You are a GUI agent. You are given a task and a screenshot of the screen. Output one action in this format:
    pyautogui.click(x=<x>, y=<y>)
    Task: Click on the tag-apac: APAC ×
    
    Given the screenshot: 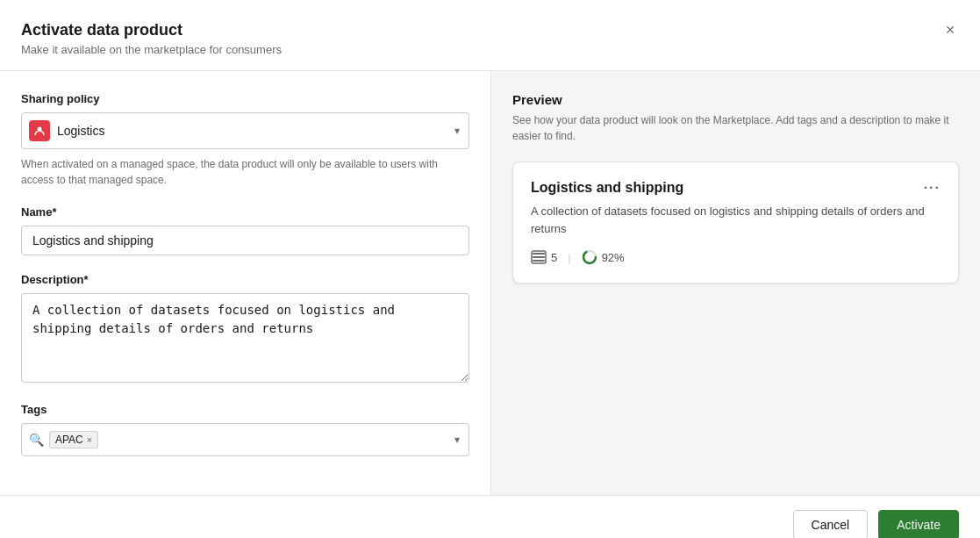 What is the action you would take?
    pyautogui.click(x=74, y=440)
    